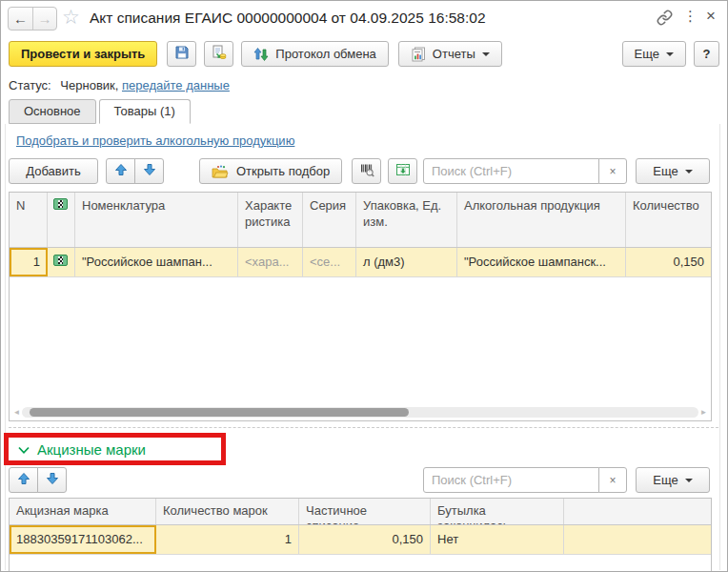 The height and width of the screenshot is (572, 728). What do you see at coordinates (673, 172) in the screenshot?
I see `goods-more-button: Еще` at bounding box center [673, 172].